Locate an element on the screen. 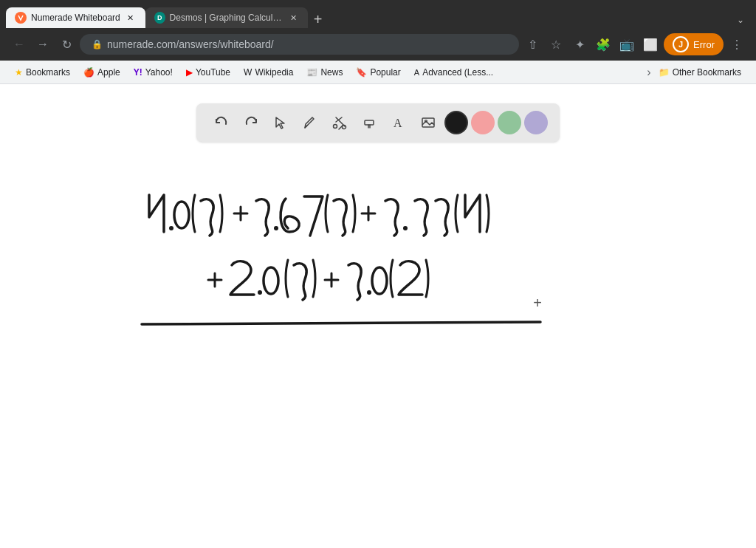 The width and height of the screenshot is (756, 548). bookmark-news: 📰 News is located at coordinates (325, 72).